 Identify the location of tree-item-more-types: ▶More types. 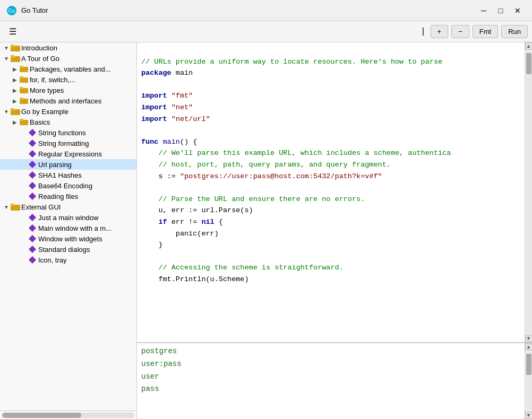
(68, 90).